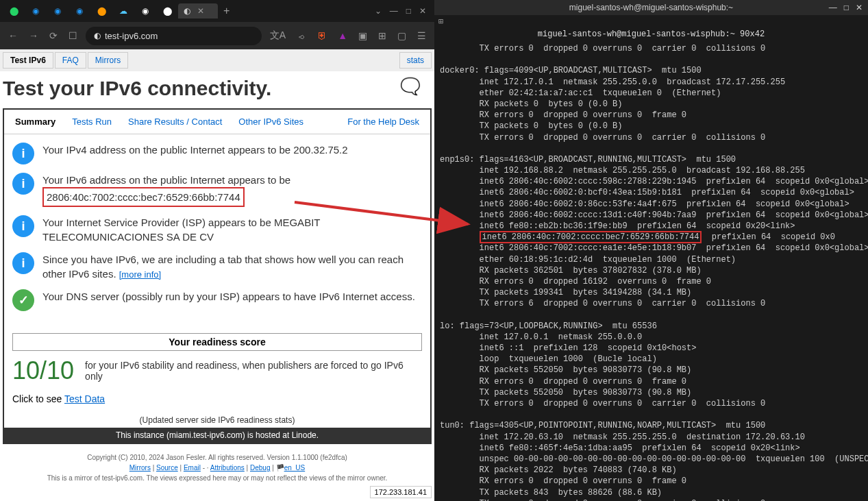 This screenshot has height=501, width=868. What do you see at coordinates (403, 11) in the screenshot?
I see `window-controls: ⌄ — □ ✕` at bounding box center [403, 11].